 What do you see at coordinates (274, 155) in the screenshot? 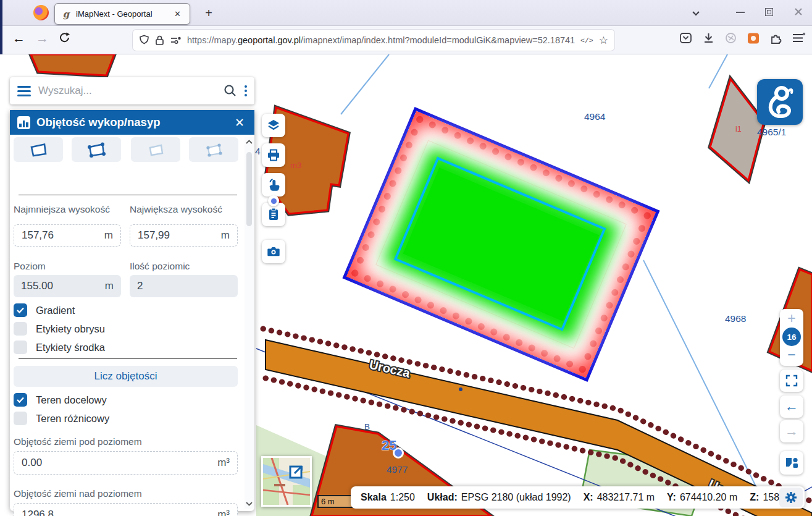
I see `print-button` at bounding box center [274, 155].